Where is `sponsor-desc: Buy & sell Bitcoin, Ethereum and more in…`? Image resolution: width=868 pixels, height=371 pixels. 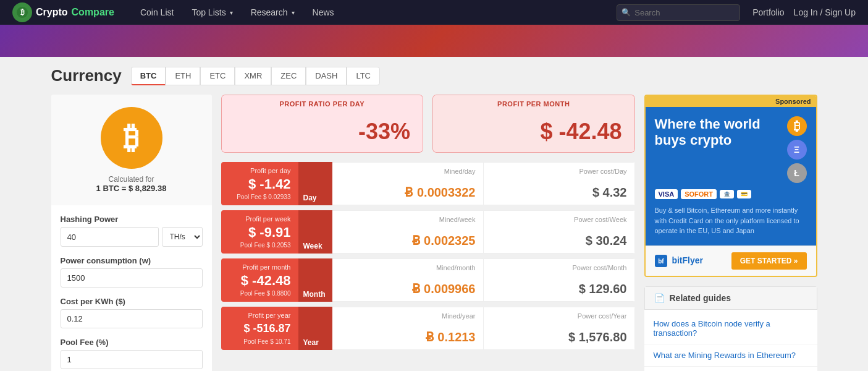 sponsor-desc: Buy & sell Bitcoin, Ethereum and more in… is located at coordinates (731, 221).